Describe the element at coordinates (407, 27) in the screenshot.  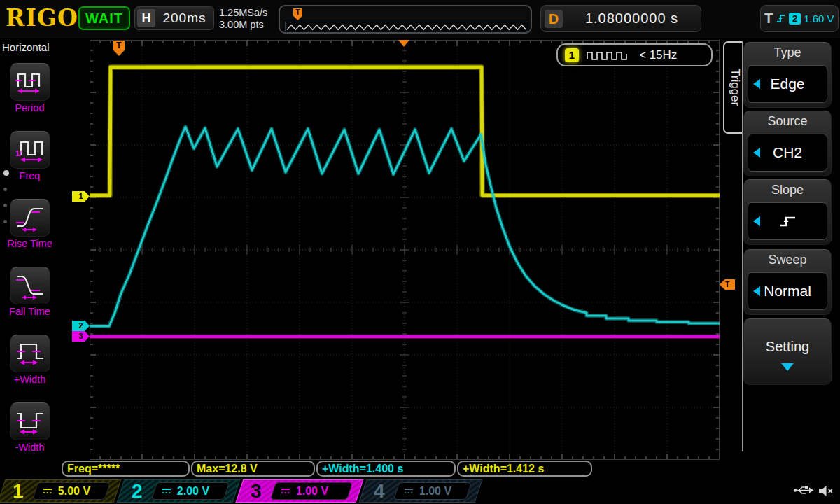
I see `record-strip` at that location.